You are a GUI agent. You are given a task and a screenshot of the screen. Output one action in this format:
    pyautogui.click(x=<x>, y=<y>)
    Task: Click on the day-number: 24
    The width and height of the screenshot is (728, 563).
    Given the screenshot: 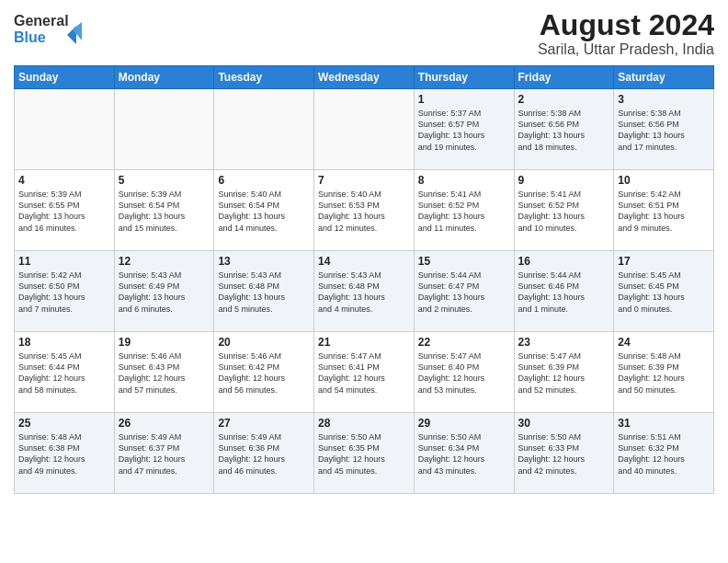 What is the action you would take?
    pyautogui.click(x=664, y=342)
    